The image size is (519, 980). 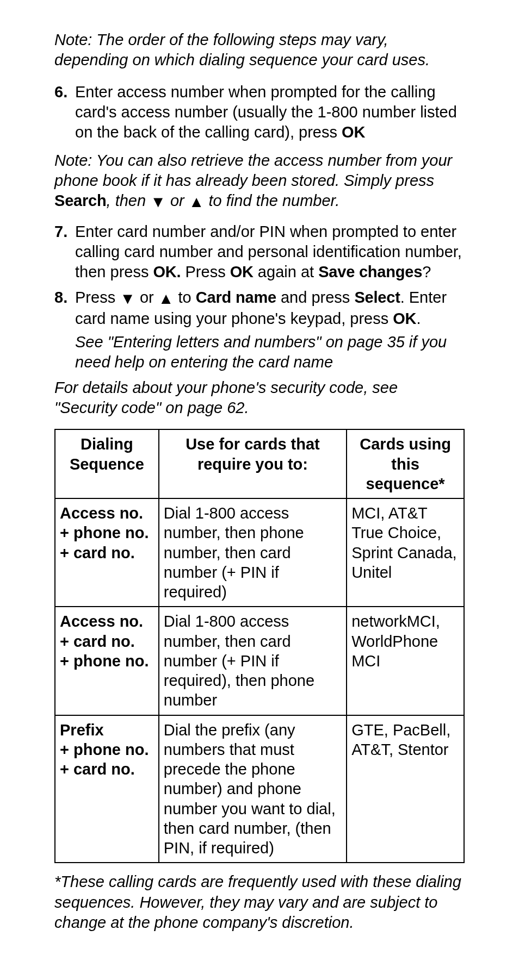 What do you see at coordinates (205, 272) in the screenshot?
I see `step-7-b: Press` at bounding box center [205, 272].